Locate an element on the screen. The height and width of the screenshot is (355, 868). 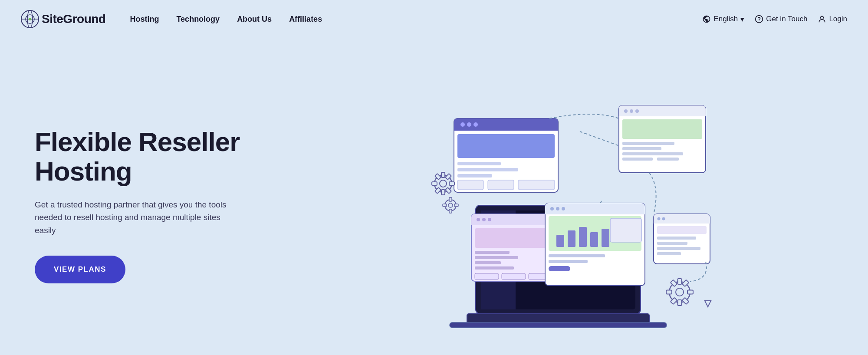
nav-about-us: About Us is located at coordinates (254, 19).